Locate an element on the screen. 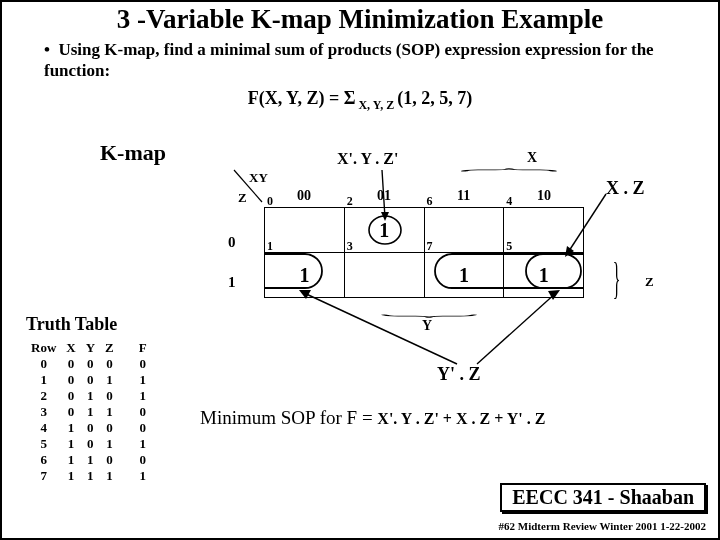 This screenshot has width=720, height=540. cell-4: 4 is located at coordinates (544, 230).